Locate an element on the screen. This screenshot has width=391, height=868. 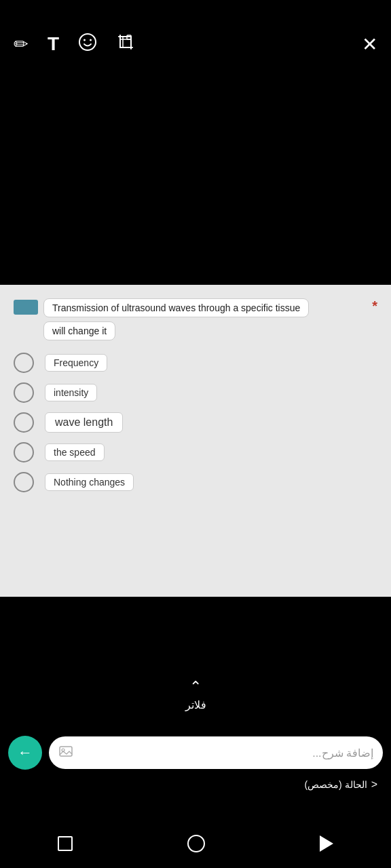
option-label-intensity: intensity is located at coordinates (71, 393).